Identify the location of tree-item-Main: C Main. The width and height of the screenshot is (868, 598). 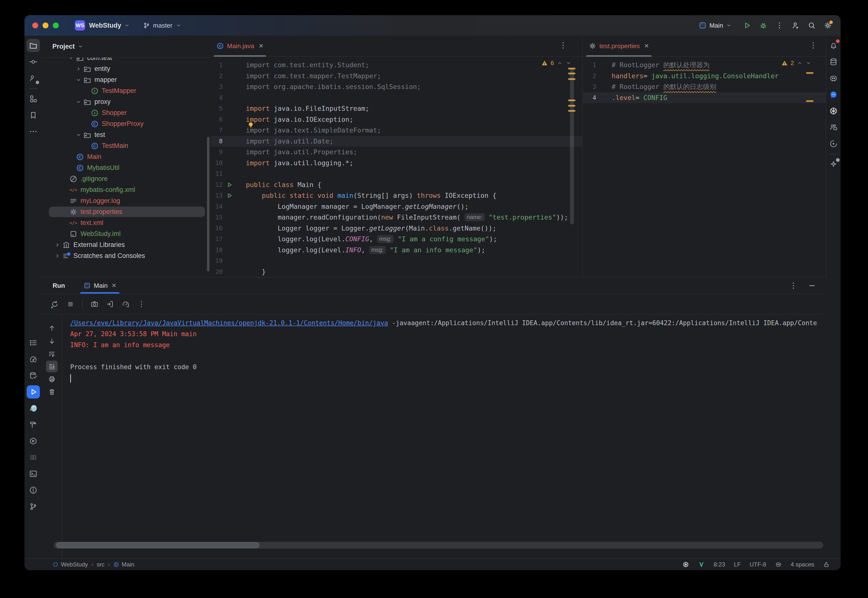
(126, 157).